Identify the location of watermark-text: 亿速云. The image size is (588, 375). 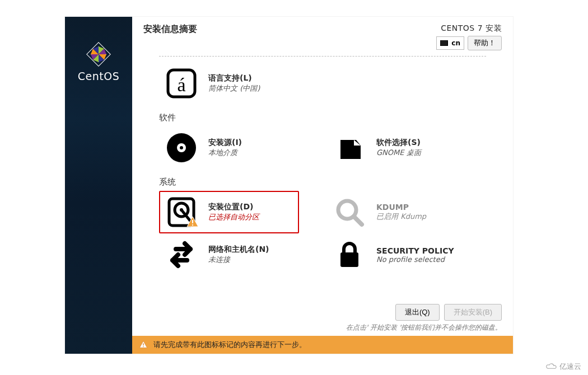
(570, 367).